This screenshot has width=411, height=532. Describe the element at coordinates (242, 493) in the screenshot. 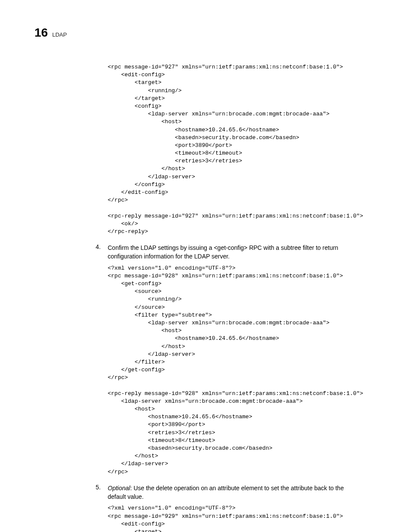

I see `step-text: Optional: Use the delete operation on an…` at that location.